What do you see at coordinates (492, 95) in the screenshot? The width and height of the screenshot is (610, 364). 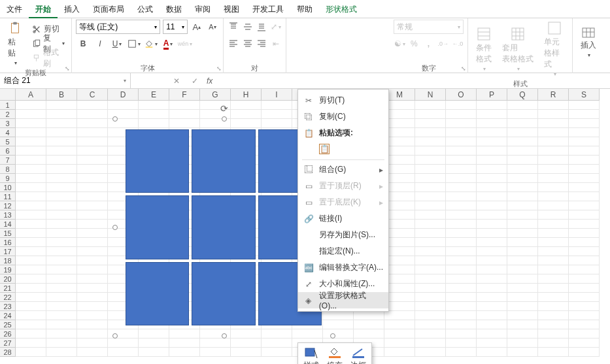 I see `col-header: P` at bounding box center [492, 95].